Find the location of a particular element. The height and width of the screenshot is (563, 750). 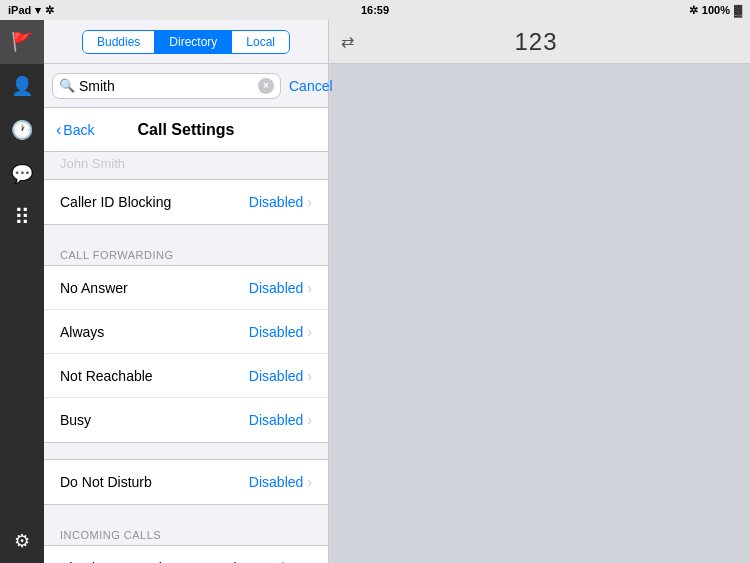

always-label: Always is located at coordinates (154, 332).